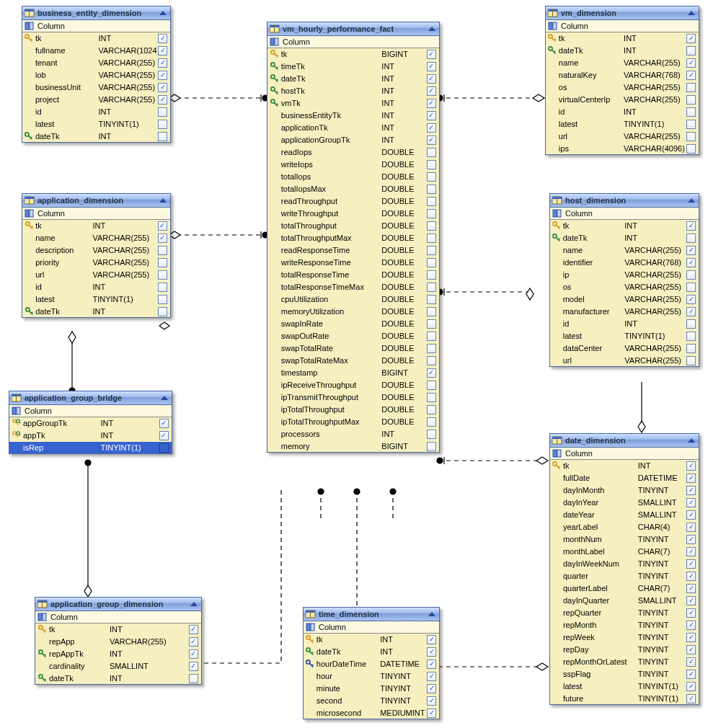 The image size is (708, 728). Describe the element at coordinates (97, 74) in the screenshot. I see `entity-business_entity_dimension: business_entity_dimensionColumntkINTfull…` at that location.